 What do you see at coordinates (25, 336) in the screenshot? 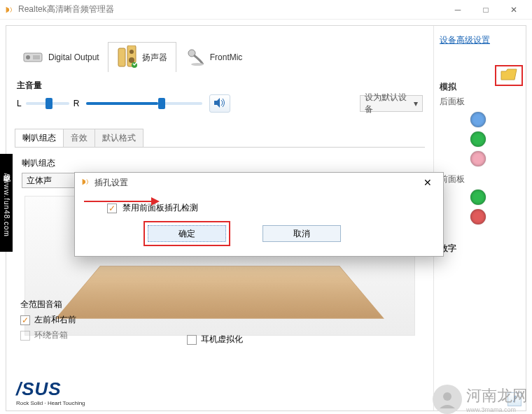
I see `fullrange-surround-checkbox` at bounding box center [25, 336].